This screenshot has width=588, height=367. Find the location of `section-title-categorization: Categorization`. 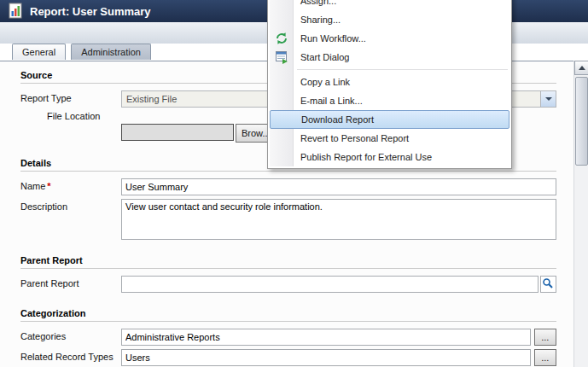

section-title-categorization: Categorization is located at coordinates (288, 315).